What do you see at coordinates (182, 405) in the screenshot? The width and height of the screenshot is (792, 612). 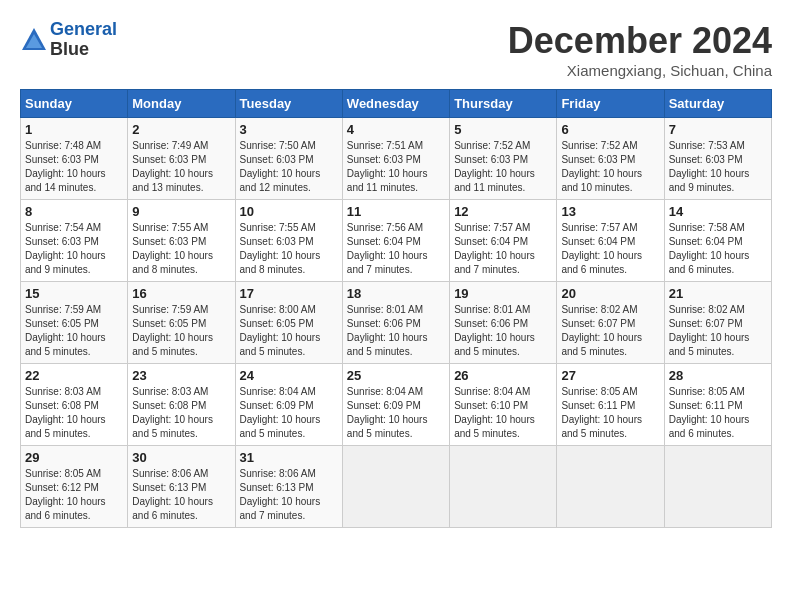 I see `calendar-day-cell: 23Sunrise: 8:03 AMSunset: 6:08 PMDayligh…` at bounding box center [182, 405].